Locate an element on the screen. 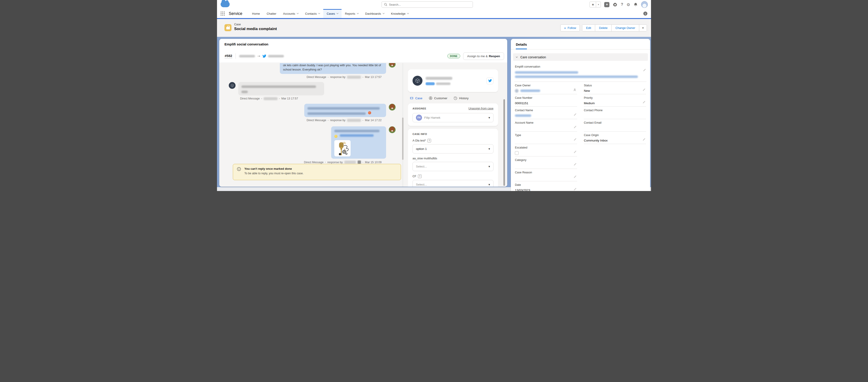  follow-button: + Follow is located at coordinates (570, 28).